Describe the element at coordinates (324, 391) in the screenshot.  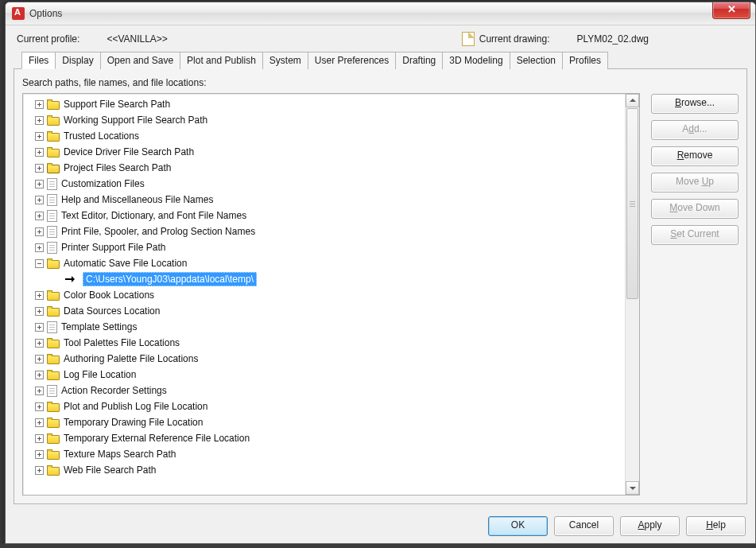
I see `tree-item: Action Recorder Settings` at that location.